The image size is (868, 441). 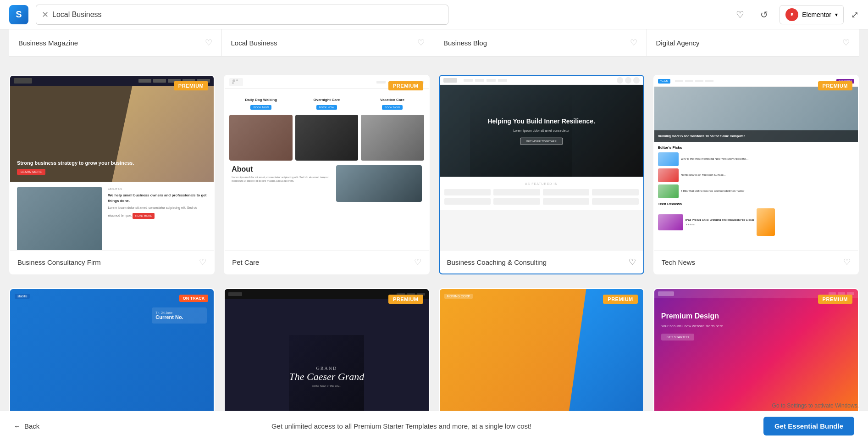 I want to click on tech-hero-image: Running macOS and Windows 10 on the Same…, so click(x=756, y=114).